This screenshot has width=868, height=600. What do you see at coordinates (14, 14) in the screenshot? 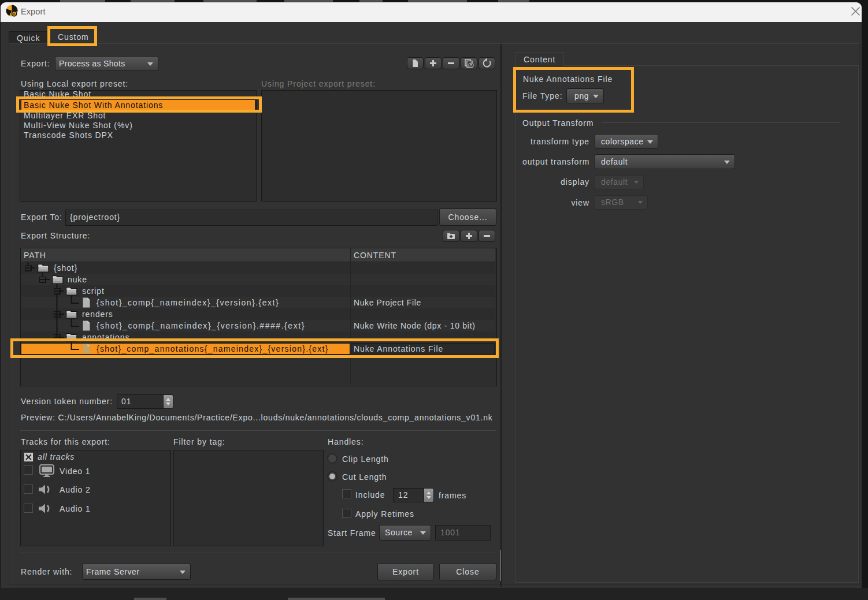
I see `svg-text: S` at bounding box center [14, 14].